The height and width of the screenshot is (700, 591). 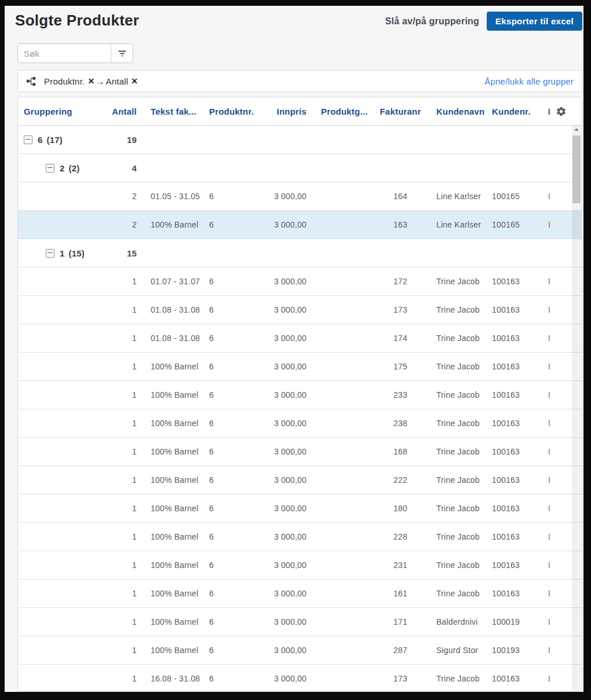 What do you see at coordinates (287, 111) in the screenshot?
I see `column-header-innpris: Innpris` at bounding box center [287, 111].